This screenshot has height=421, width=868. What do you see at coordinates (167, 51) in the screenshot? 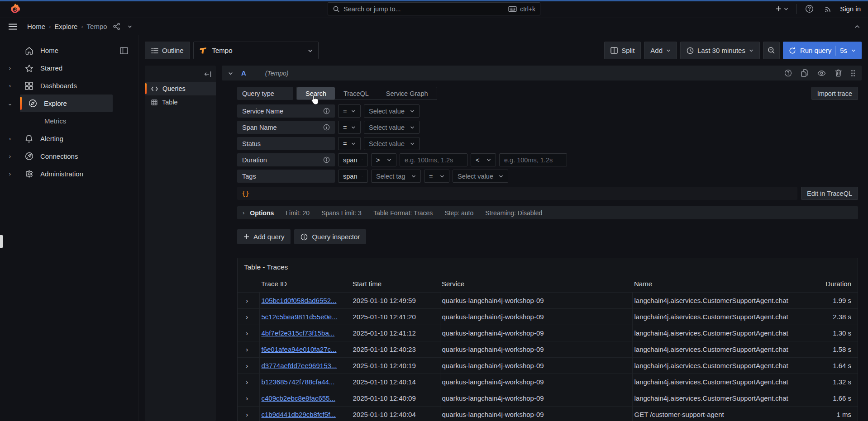
I see `outline-toggle-button: Outline` at bounding box center [167, 51].